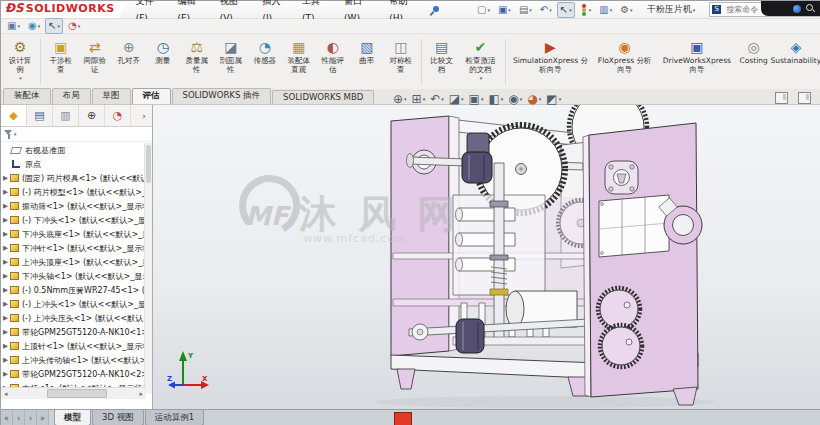 The width and height of the screenshot is (820, 425). Describe the element at coordinates (40, 116) in the screenshot. I see `propertymanager-tab: ▤` at that location.